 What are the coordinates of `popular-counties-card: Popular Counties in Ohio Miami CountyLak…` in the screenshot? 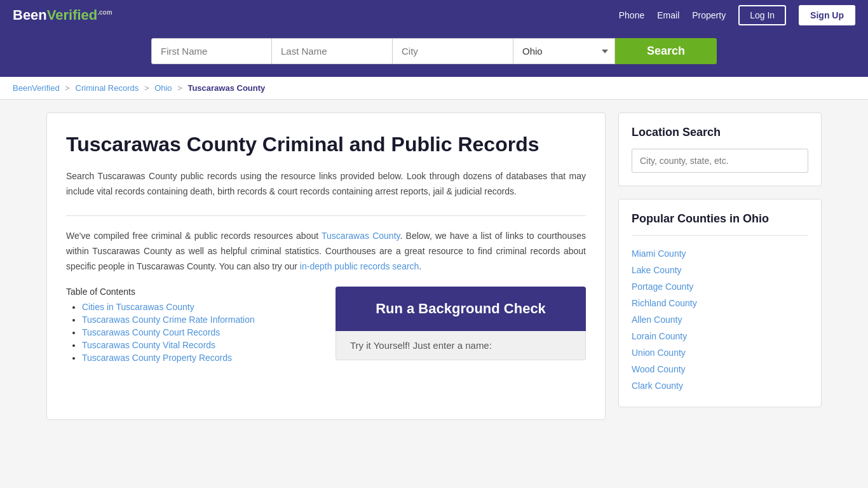 It's located at (720, 303).